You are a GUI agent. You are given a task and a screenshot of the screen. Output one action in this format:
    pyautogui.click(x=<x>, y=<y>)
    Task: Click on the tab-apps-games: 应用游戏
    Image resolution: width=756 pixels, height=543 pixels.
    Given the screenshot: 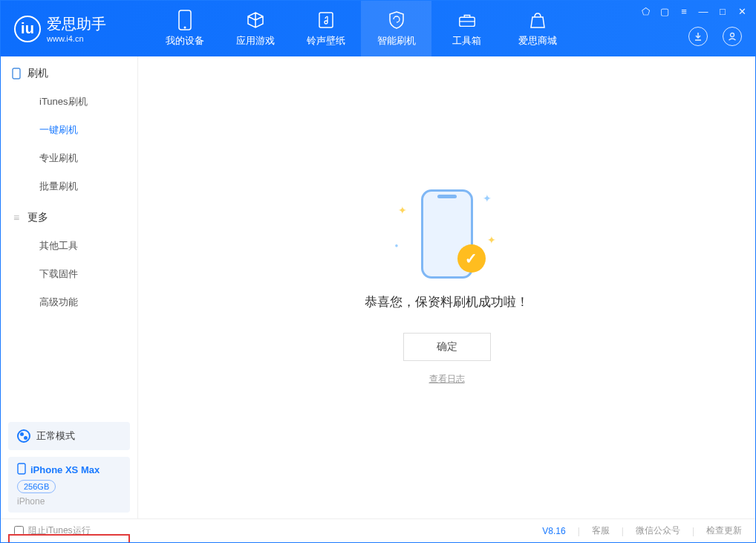 What is the action you would take?
    pyautogui.click(x=255, y=28)
    